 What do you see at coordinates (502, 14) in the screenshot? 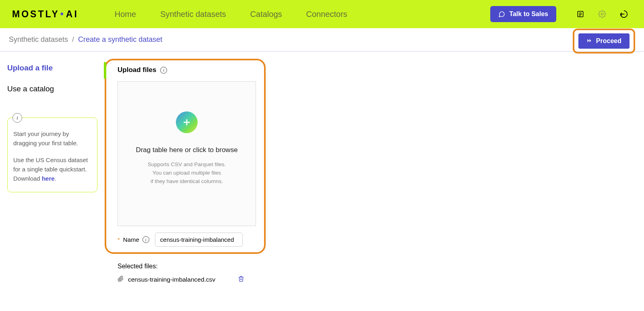
I see `chat-icon` at bounding box center [502, 14].